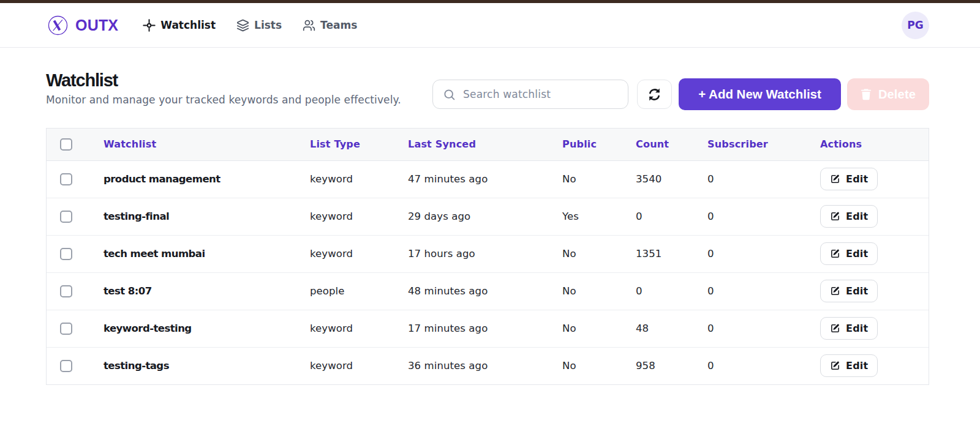 The height and width of the screenshot is (437, 980). Describe the element at coordinates (888, 94) in the screenshot. I see `delete-button: Delete` at that location.